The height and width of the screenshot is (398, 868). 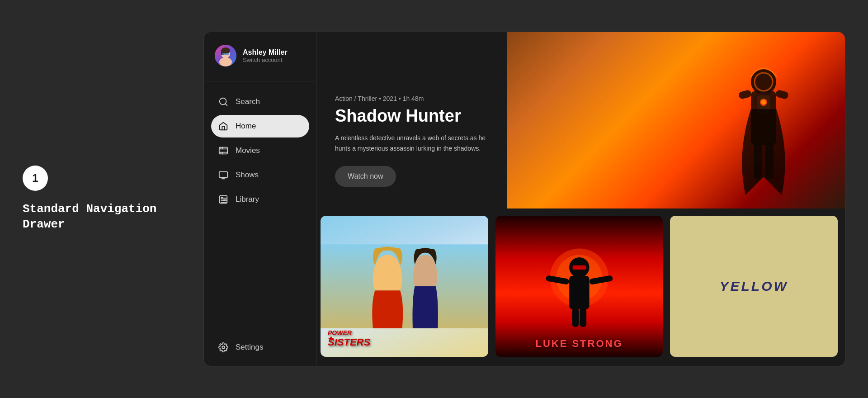 What do you see at coordinates (260, 347) in the screenshot?
I see `sidebar-item-settings: Settings` at bounding box center [260, 347].